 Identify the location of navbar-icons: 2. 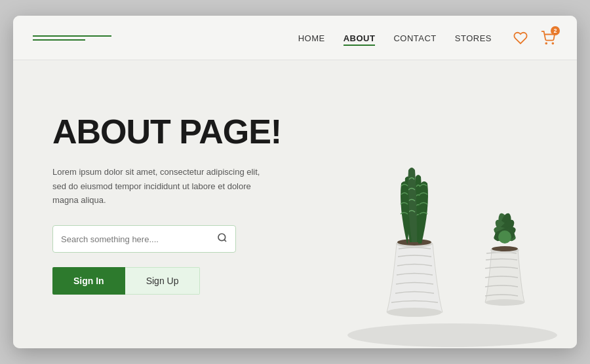
(534, 38).